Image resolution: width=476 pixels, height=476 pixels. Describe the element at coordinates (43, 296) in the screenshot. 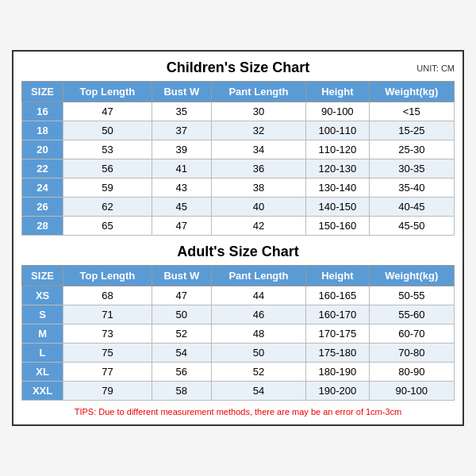

I see `adult-size-cell: XS` at that location.